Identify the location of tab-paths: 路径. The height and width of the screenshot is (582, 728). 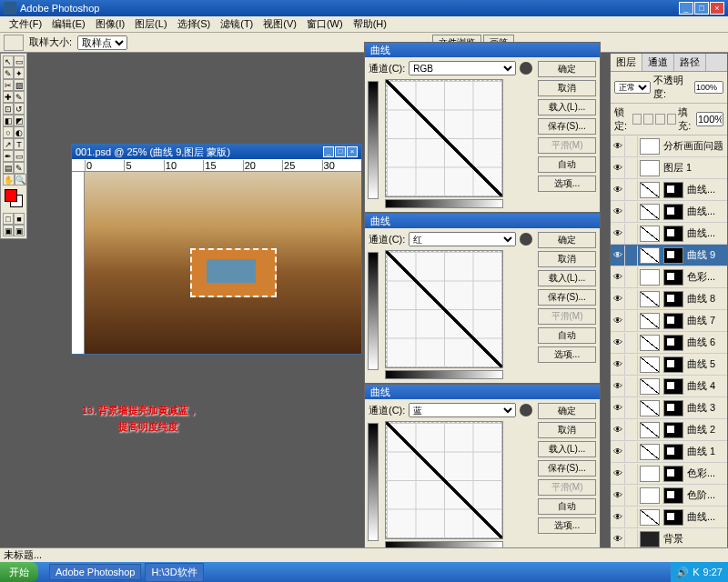
(690, 62).